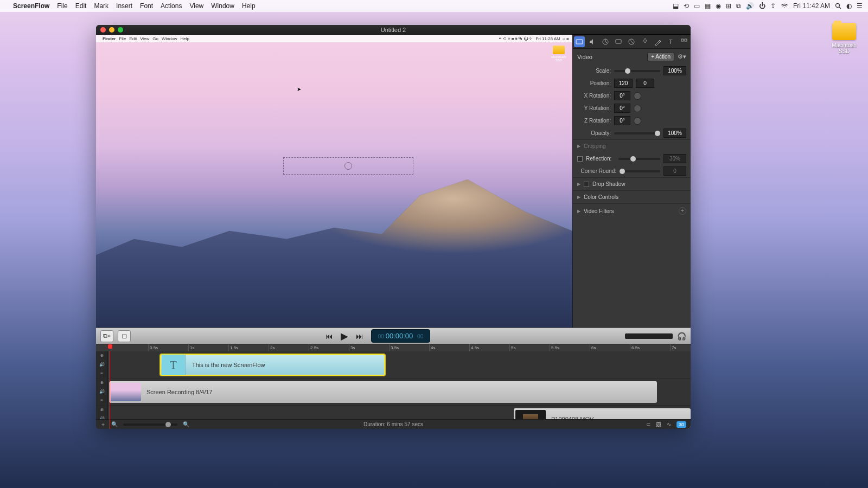 The height and width of the screenshot is (488, 868). What do you see at coordinates (675, 70) in the screenshot?
I see `scale-value: 100%` at bounding box center [675, 70].